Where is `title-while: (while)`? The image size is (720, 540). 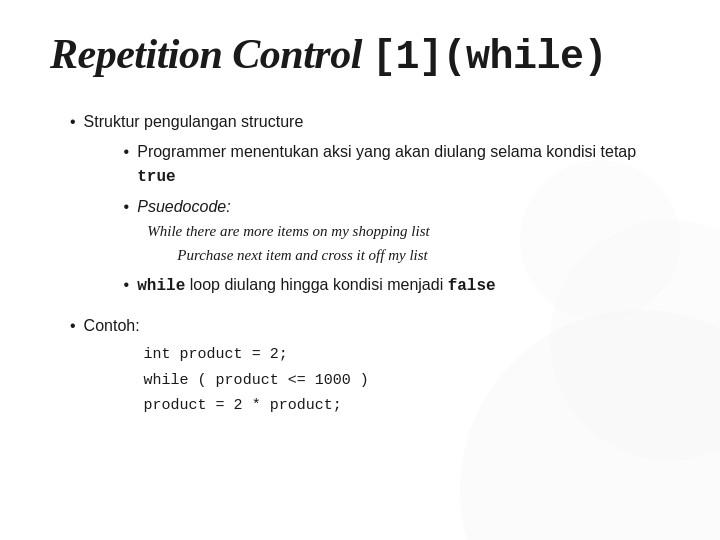
title-while: (while) is located at coordinates (524, 58).